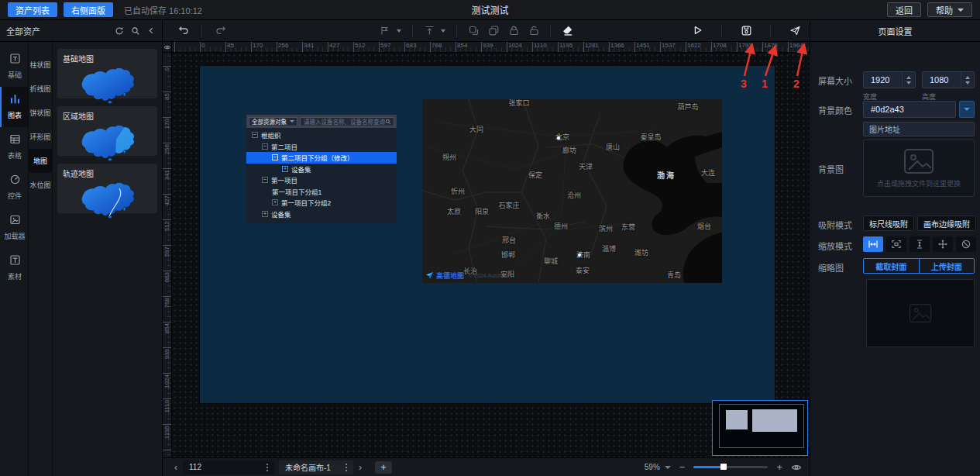  I want to click on category-material: 素材, so click(14, 268).